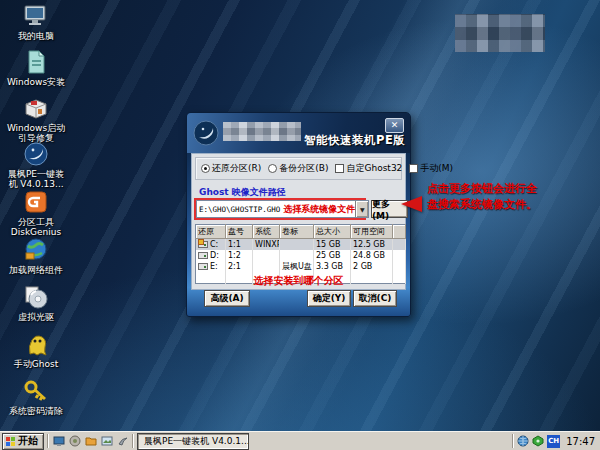 This screenshot has height=450, width=600. What do you see at coordinates (36, 118) in the screenshot?
I see `desktop-icon-boot-repair: Windows启动 引导修复` at bounding box center [36, 118].